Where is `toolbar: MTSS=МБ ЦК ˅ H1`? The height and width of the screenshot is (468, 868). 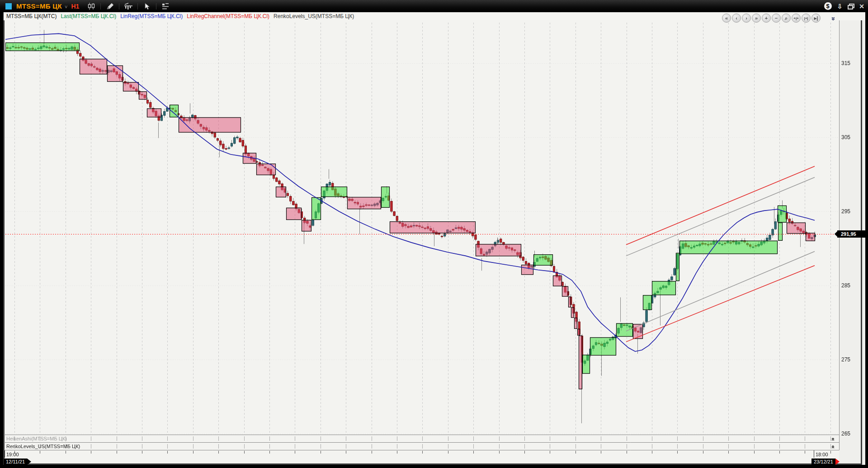 toolbar: MTSS=МБ ЦК ˅ H1 is located at coordinates (434, 6).